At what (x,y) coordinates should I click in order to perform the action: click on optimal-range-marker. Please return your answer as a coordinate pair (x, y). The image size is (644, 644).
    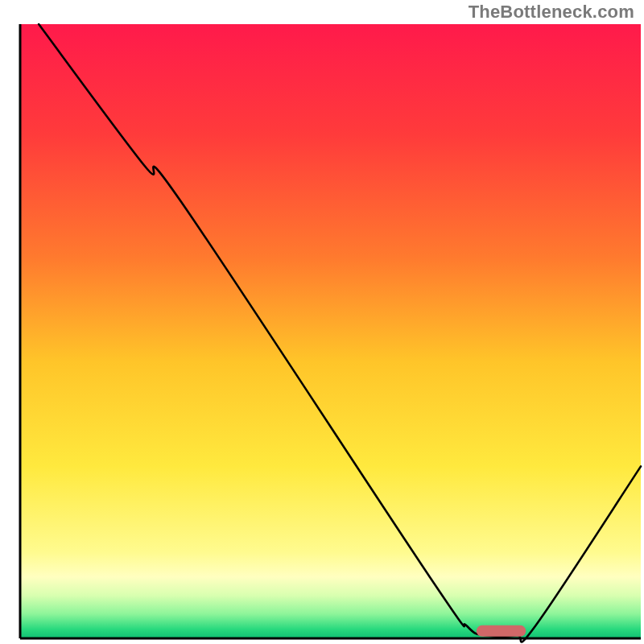
    Looking at the image, I should click on (502, 631).